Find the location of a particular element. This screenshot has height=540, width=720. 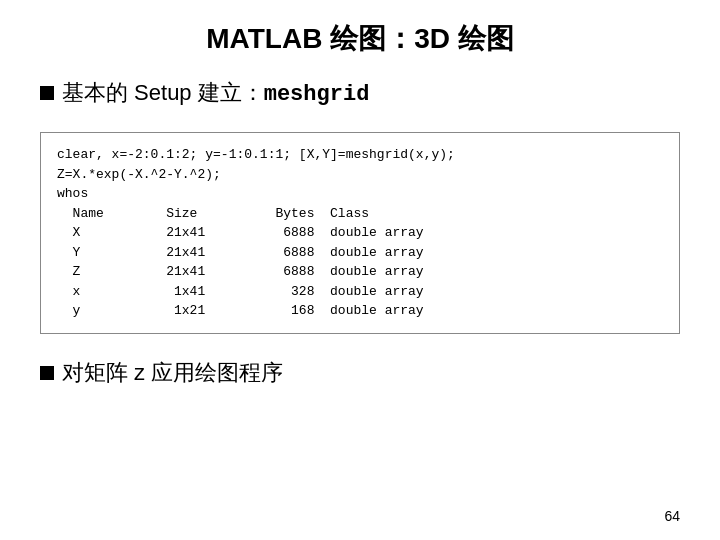

subtitle-prefix: 基本的 Setup 建立： is located at coordinates (163, 92).